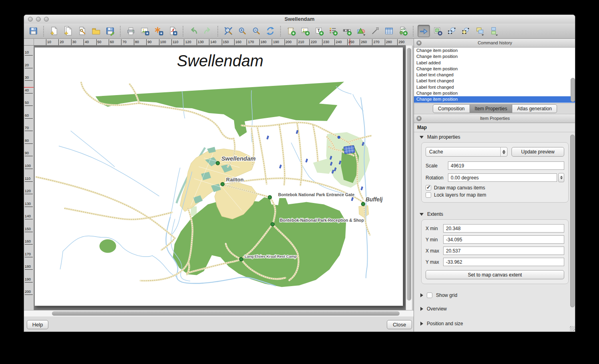 Image resolution: width=599 pixels, height=364 pixels. What do you see at coordinates (573, 90) in the screenshot?
I see `history-scrollbar-thumb` at bounding box center [573, 90].